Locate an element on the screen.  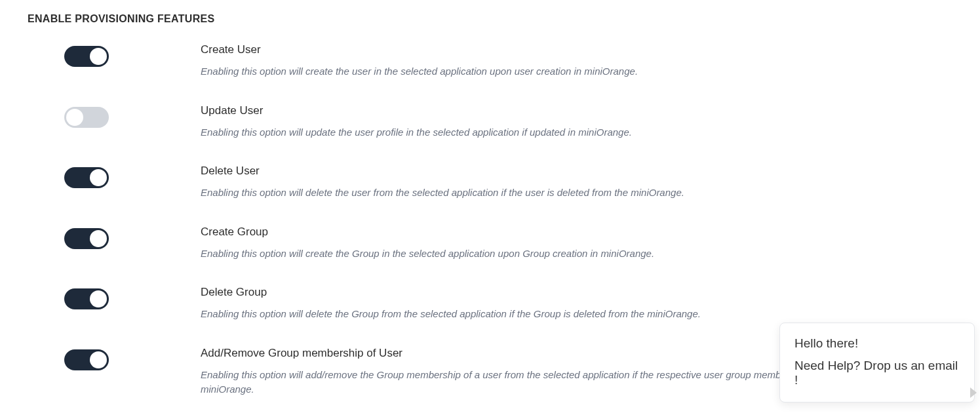
help-message: Need Help? Drop us an email ! is located at coordinates (877, 373).